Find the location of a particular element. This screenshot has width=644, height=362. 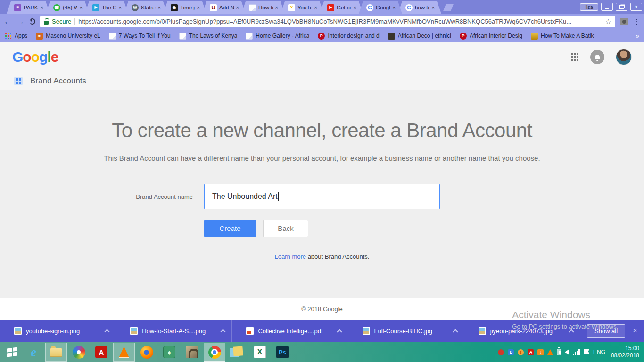

download-bar-close-icon: × is located at coordinates (635, 331).